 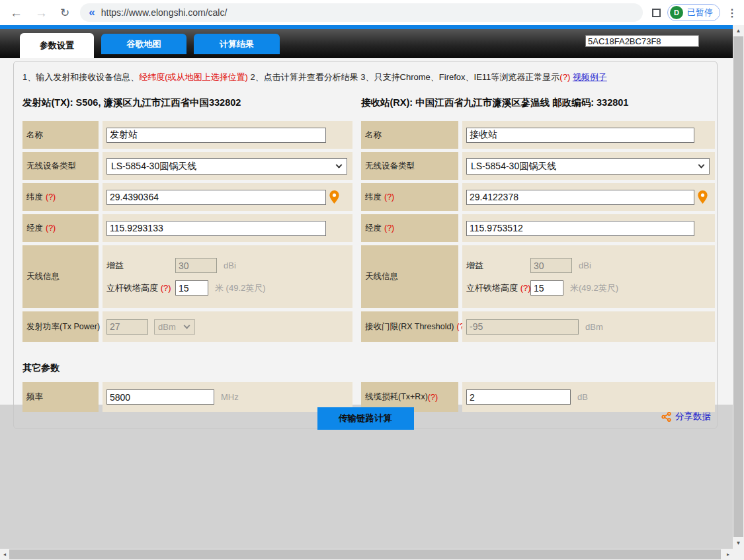 What do you see at coordinates (196, 266) in the screenshot?
I see `tx-gain-input` at bounding box center [196, 266].